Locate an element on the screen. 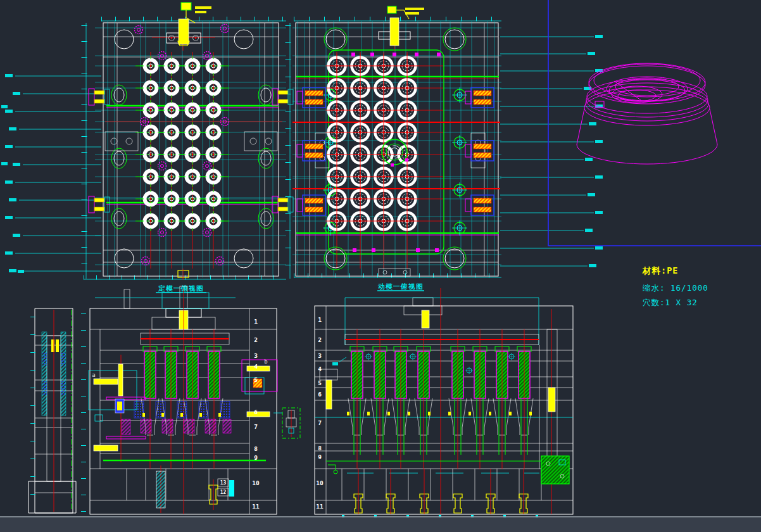 The image size is (761, 532). support-pillar is located at coordinates (555, 407).